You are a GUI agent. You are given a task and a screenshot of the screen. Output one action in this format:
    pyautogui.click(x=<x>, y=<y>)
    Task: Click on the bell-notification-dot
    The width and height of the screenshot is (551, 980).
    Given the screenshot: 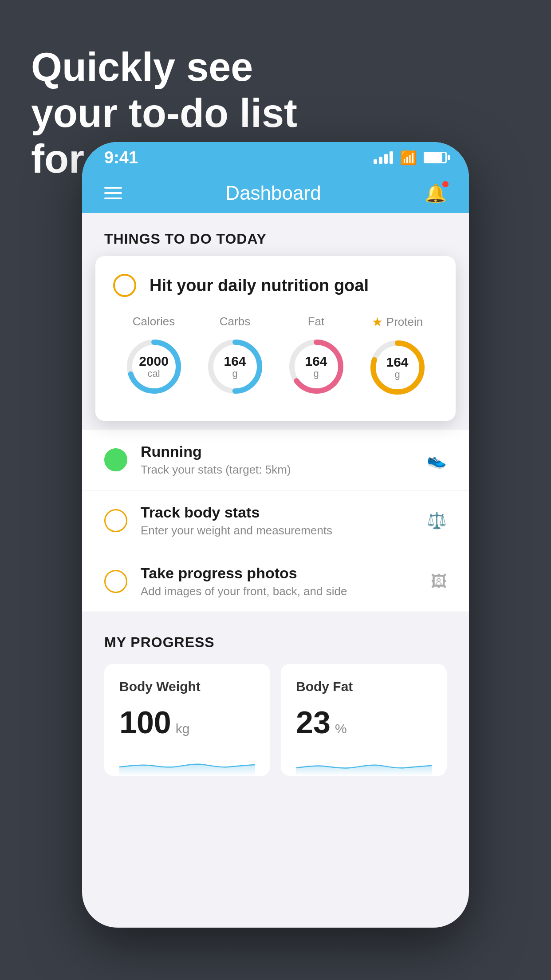 What is the action you would take?
    pyautogui.click(x=445, y=184)
    